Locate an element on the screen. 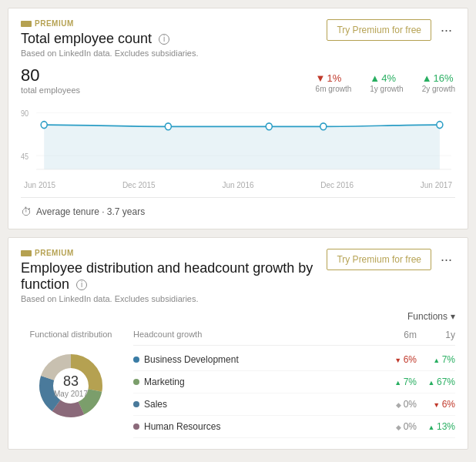 The image size is (476, 462). more-btn-2: ··· is located at coordinates (447, 260).